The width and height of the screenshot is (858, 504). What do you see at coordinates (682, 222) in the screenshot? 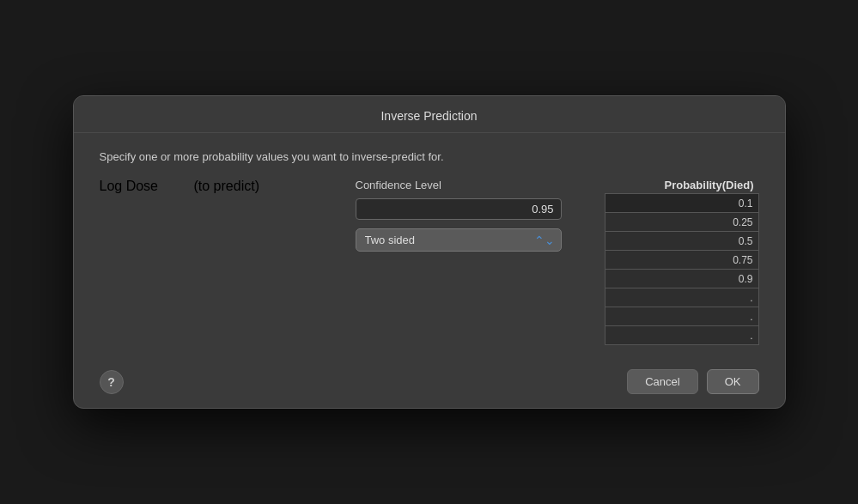
I see `table-row: 0.25` at bounding box center [682, 222].